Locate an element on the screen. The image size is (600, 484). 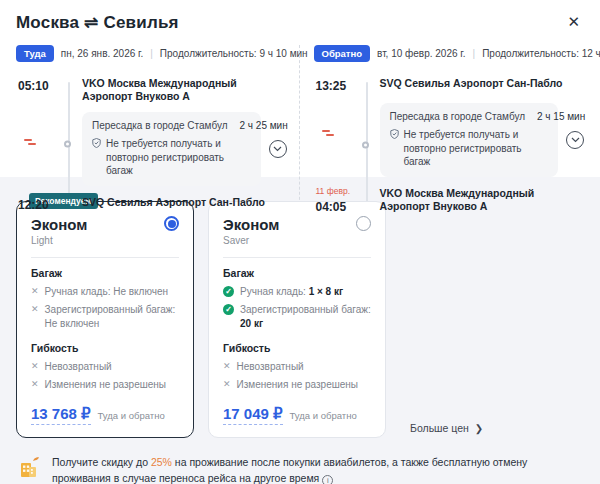
departure-airport: VKO Москва Международный Аэропорт Внуков… is located at coordinates (184, 90).